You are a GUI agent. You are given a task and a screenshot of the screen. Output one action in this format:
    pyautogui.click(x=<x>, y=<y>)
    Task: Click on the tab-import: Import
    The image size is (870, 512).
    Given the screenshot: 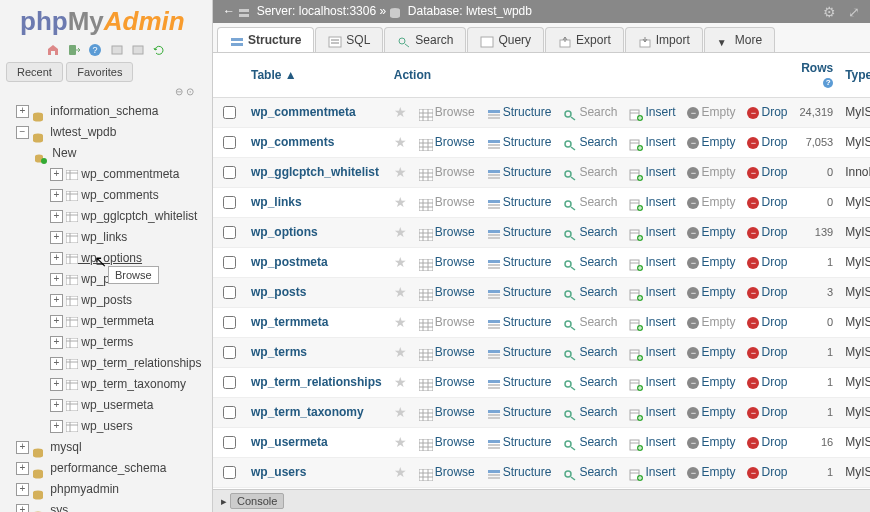 What is the action you would take?
    pyautogui.click(x=664, y=40)
    